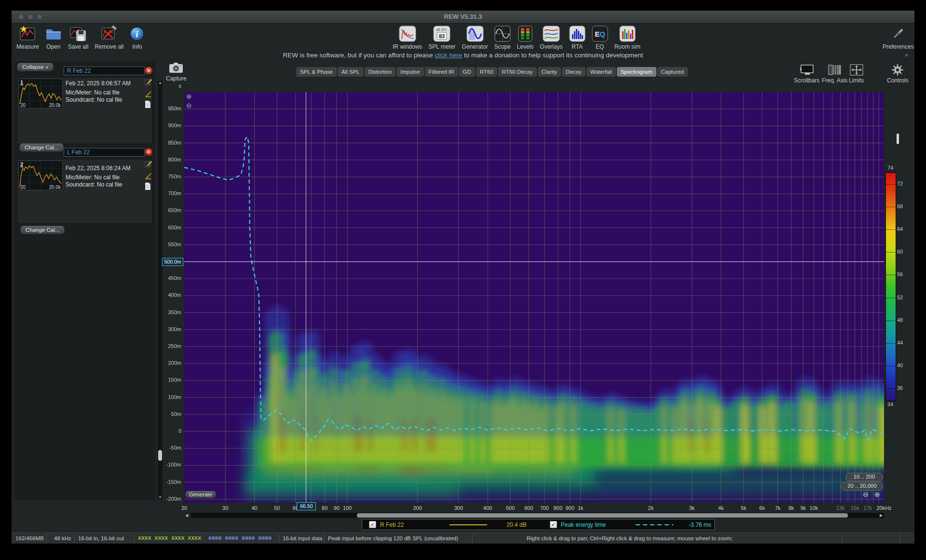  I want to click on tab-rt60-decay: RT60 Decay, so click(517, 72).